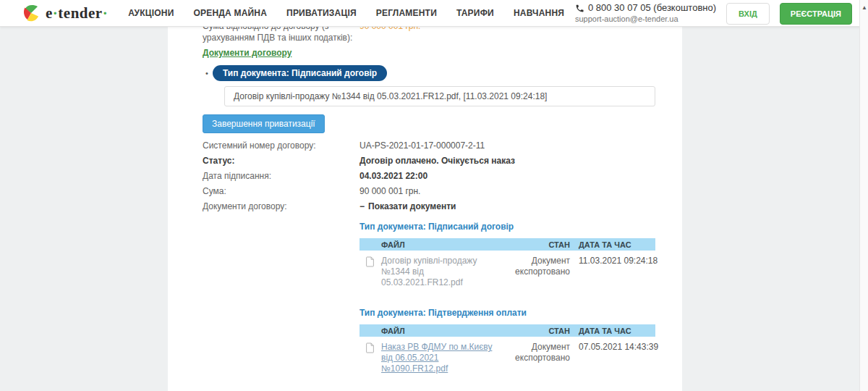 This screenshot has width=868, height=391. Describe the element at coordinates (713, 13) in the screenshot. I see `header-right: 0 800 30 07 05 (безкоштовно) support-auc…` at that location.